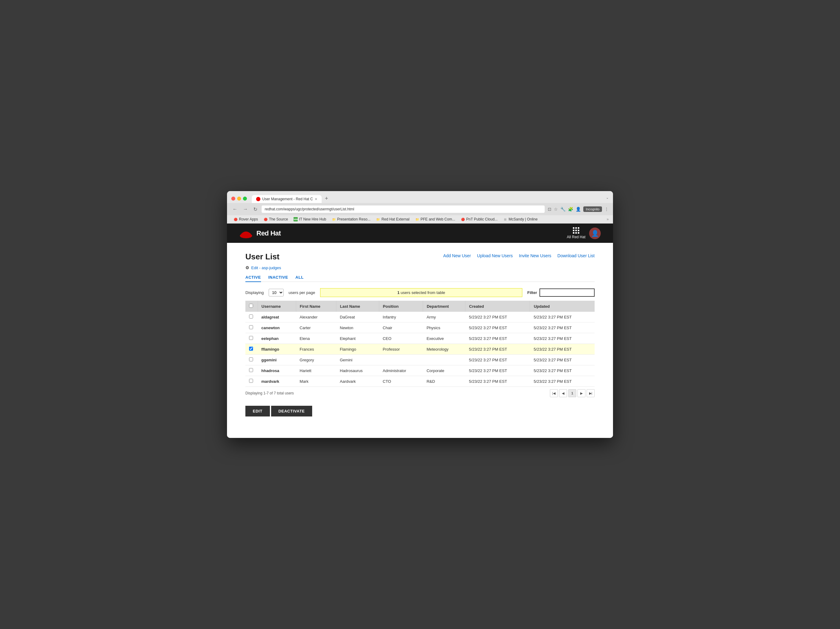 This screenshot has height=629, width=840. Describe the element at coordinates (316, 328) in the screenshot. I see `cell-first-name: Carter` at that location.